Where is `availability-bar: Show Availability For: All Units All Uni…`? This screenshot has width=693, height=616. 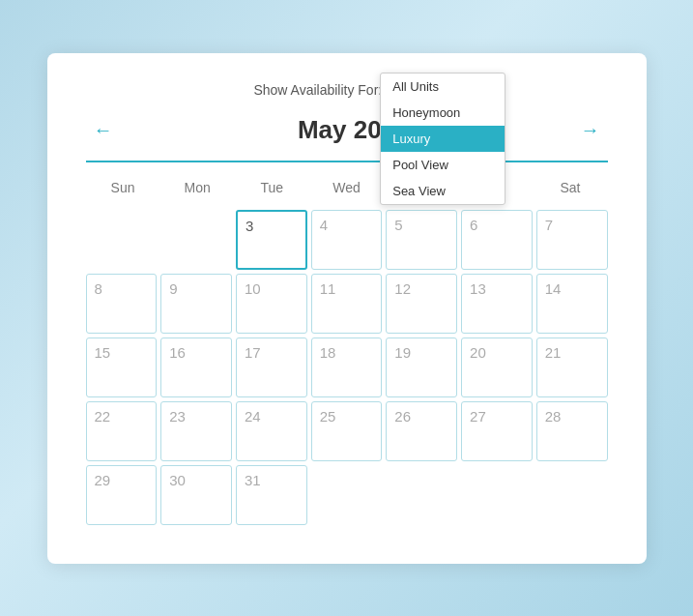 availability-bar: Show Availability For: All Units All Uni… is located at coordinates (347, 90).